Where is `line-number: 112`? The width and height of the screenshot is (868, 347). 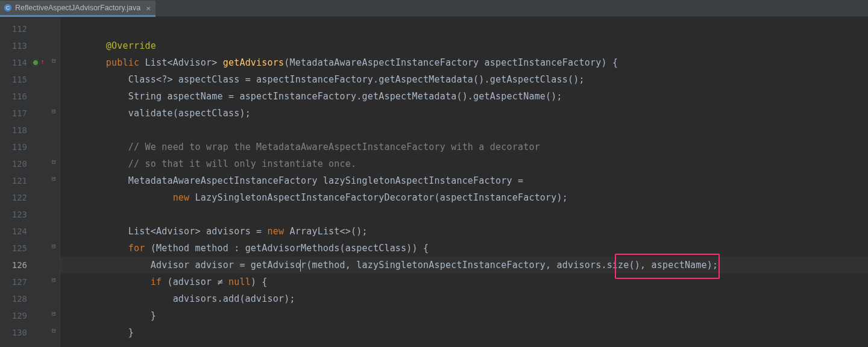
line-number: 112 is located at coordinates (30, 29).